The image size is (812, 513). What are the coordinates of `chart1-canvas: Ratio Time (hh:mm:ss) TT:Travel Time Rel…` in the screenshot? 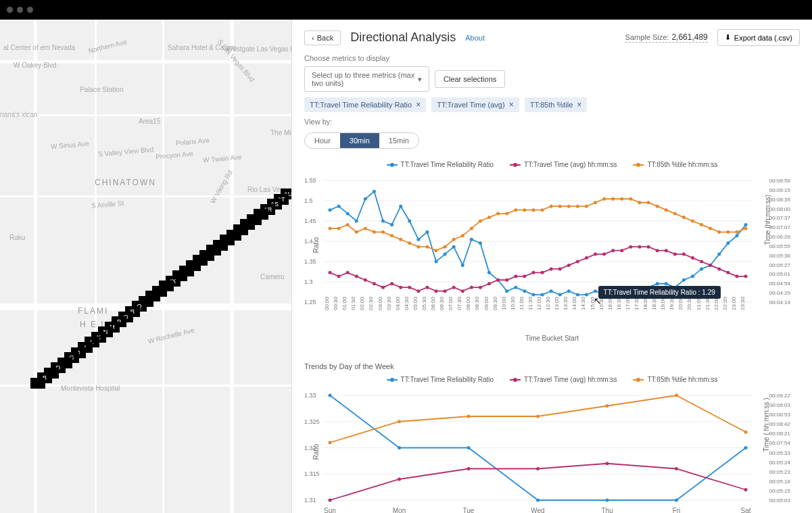 It's located at (538, 241).